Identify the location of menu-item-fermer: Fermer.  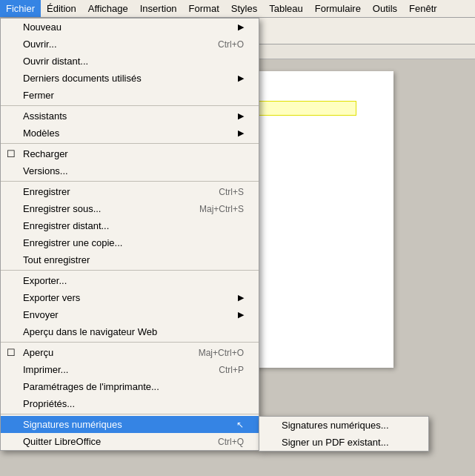
(130, 95).